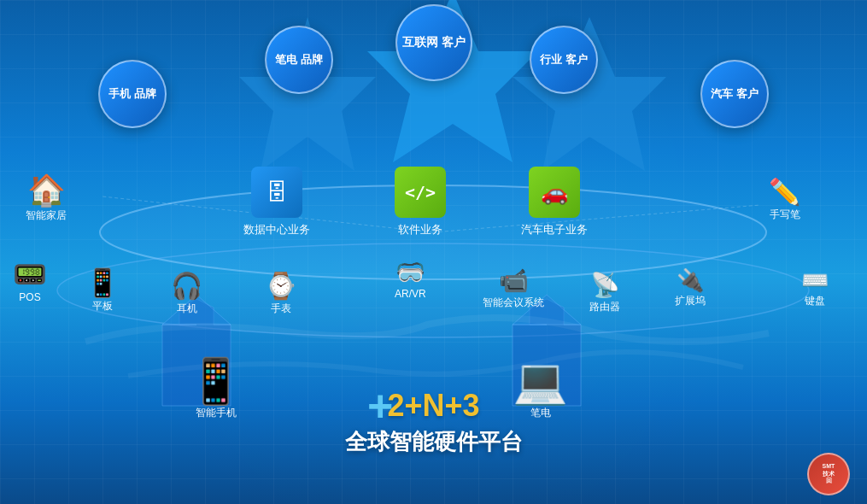 This screenshot has height=504, width=867. Describe the element at coordinates (46, 199) in the screenshot. I see `smart-home-item: 🏠 智能家居` at that location.